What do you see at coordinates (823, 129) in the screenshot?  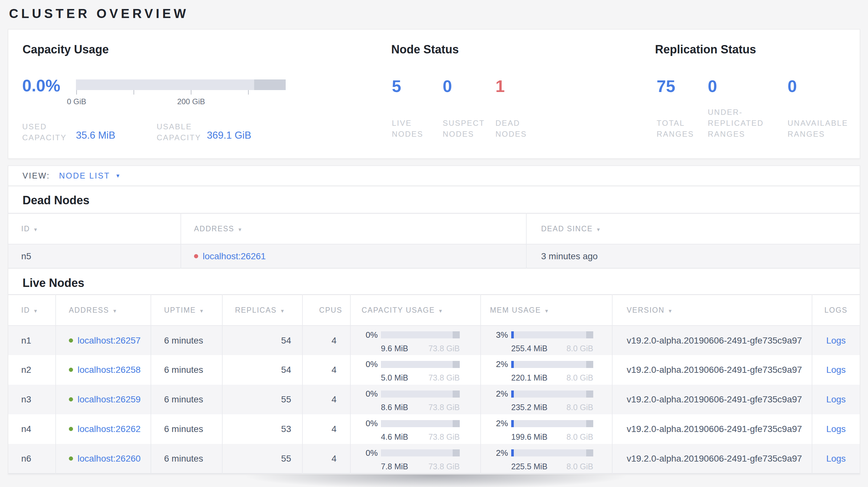 I see `unavailable-ranges-label: UNAVAILABLE RANGES` at bounding box center [823, 129].